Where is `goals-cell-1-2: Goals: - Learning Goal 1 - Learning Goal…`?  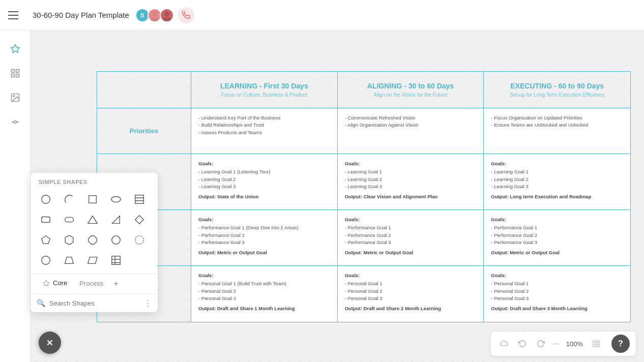
goals-cell-1-2: Goals: - Learning Goal 1 - Learning Goal… is located at coordinates (411, 182).